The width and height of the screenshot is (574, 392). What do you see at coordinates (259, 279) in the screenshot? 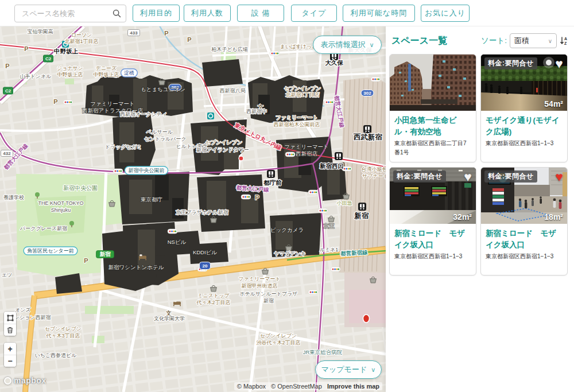
I see `svg-text: ファミリーマート` at bounding box center [259, 279].